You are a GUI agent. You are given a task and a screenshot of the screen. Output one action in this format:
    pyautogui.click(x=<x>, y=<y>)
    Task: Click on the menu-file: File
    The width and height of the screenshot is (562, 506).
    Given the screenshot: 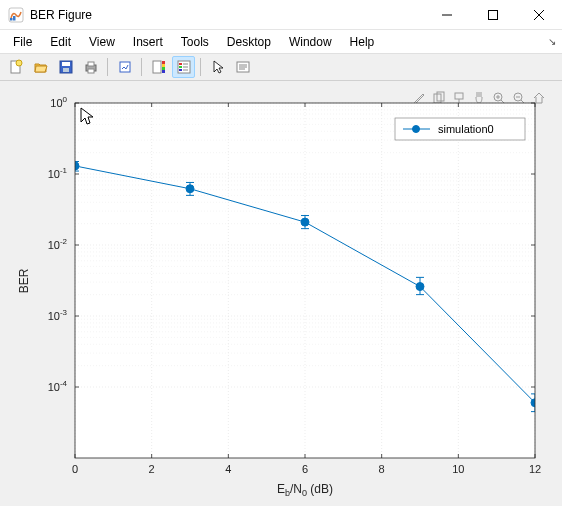 What is the action you would take?
    pyautogui.click(x=22, y=42)
    